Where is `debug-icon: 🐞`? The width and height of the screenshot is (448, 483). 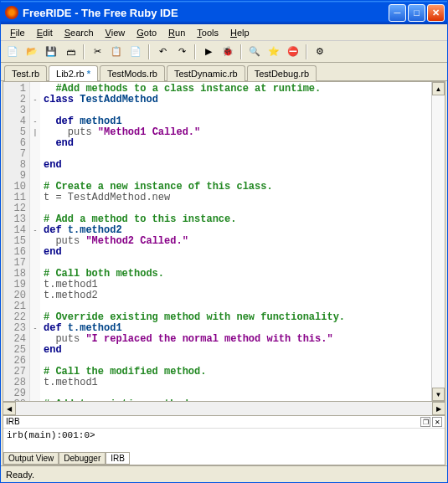
debug-icon: 🐞 is located at coordinates (228, 52).